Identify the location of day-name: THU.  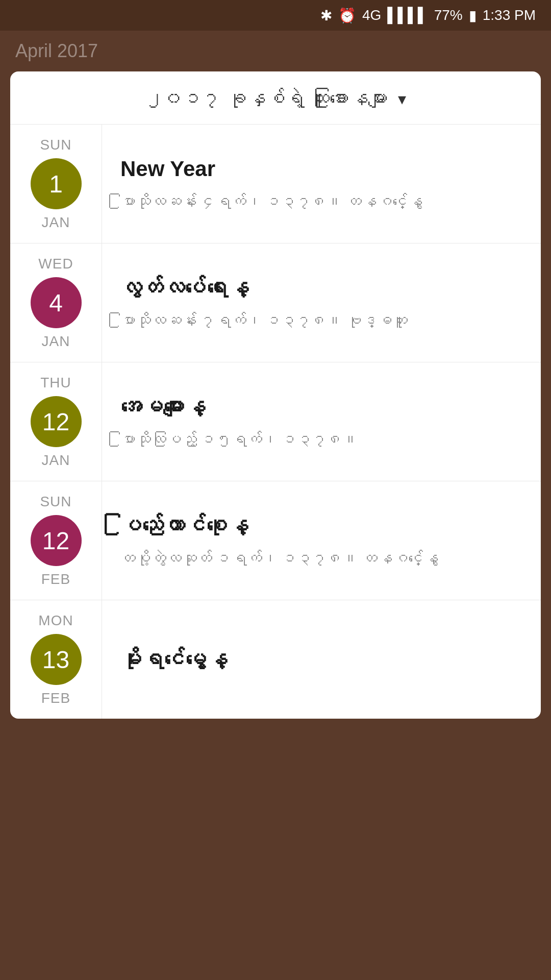
(56, 383).